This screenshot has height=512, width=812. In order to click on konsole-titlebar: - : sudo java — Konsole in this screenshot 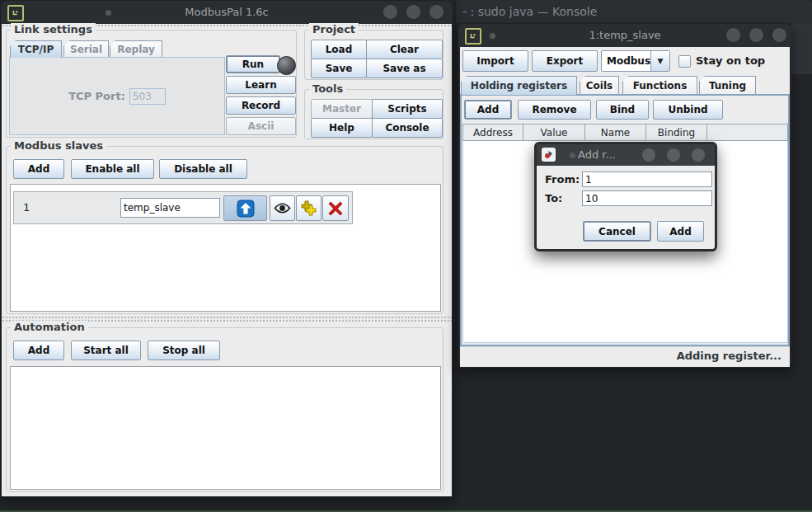, I will do `click(634, 12)`.